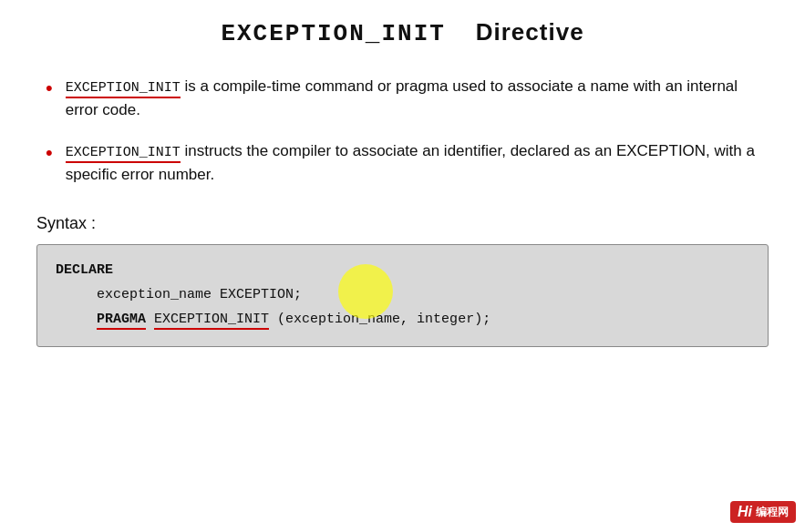 The height and width of the screenshot is (532, 805). What do you see at coordinates (403, 224) in the screenshot?
I see `syntax-label: Syntax :` at bounding box center [403, 224].